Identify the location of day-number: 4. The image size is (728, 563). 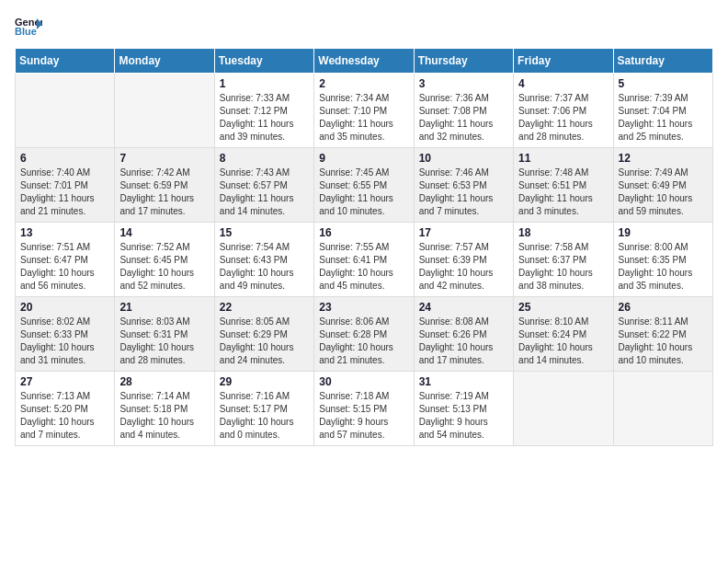
(563, 84).